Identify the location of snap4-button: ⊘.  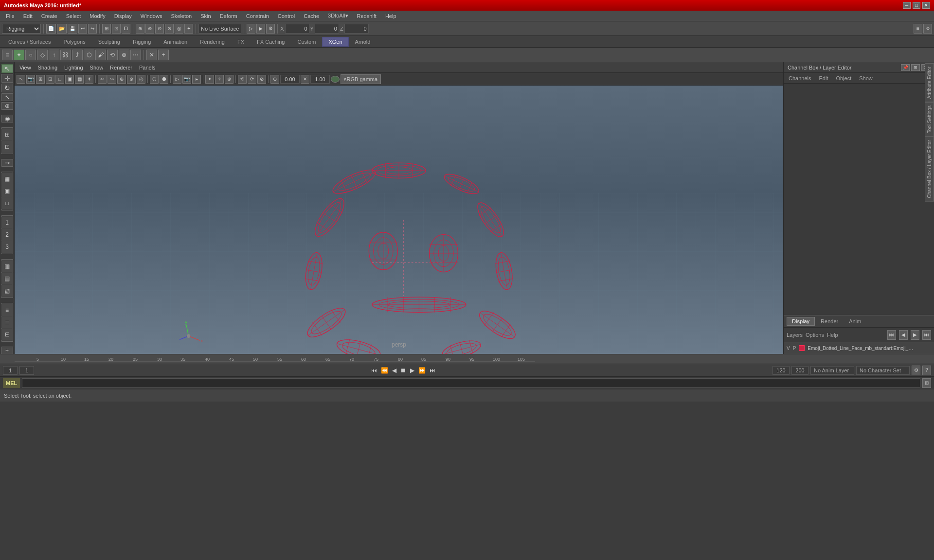
(169, 29).